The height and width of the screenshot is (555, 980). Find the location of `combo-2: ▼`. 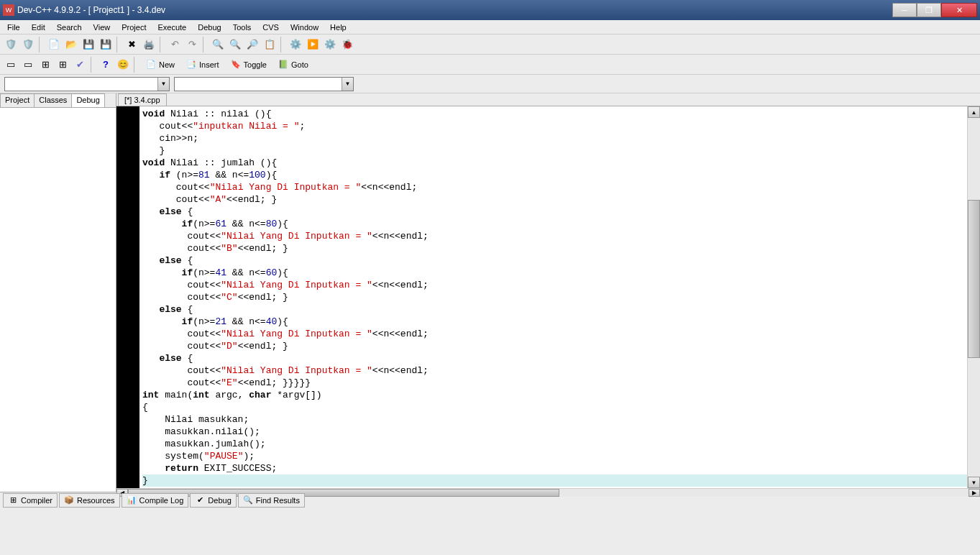

combo-2: ▼ is located at coordinates (264, 84).